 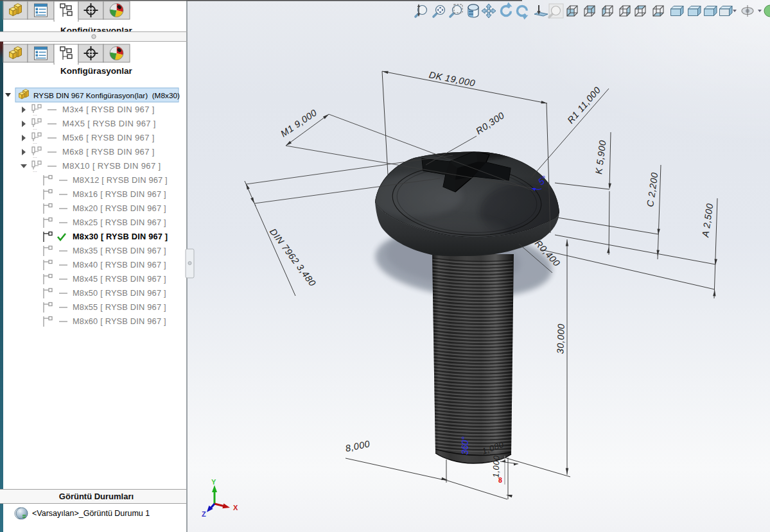 I want to click on svg-text: Görüntü Durumları, so click(x=96, y=497).